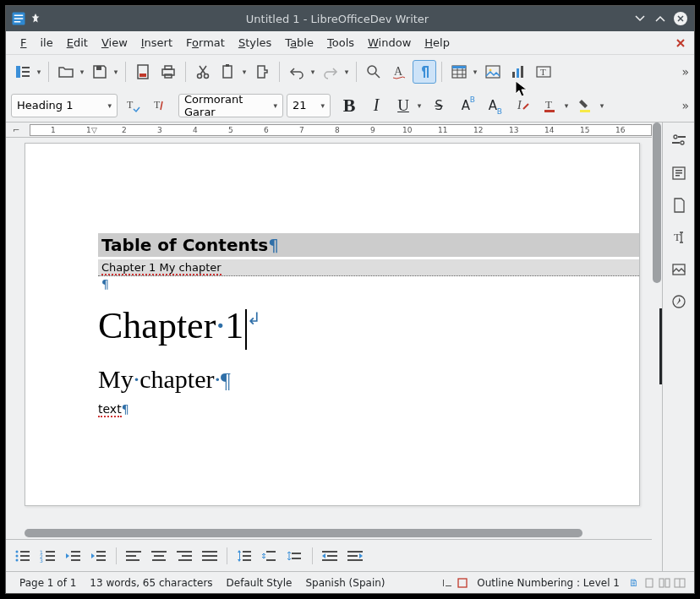 Image resolution: width=700 pixels, height=599 pixels. I want to click on maximize-button, so click(660, 19).